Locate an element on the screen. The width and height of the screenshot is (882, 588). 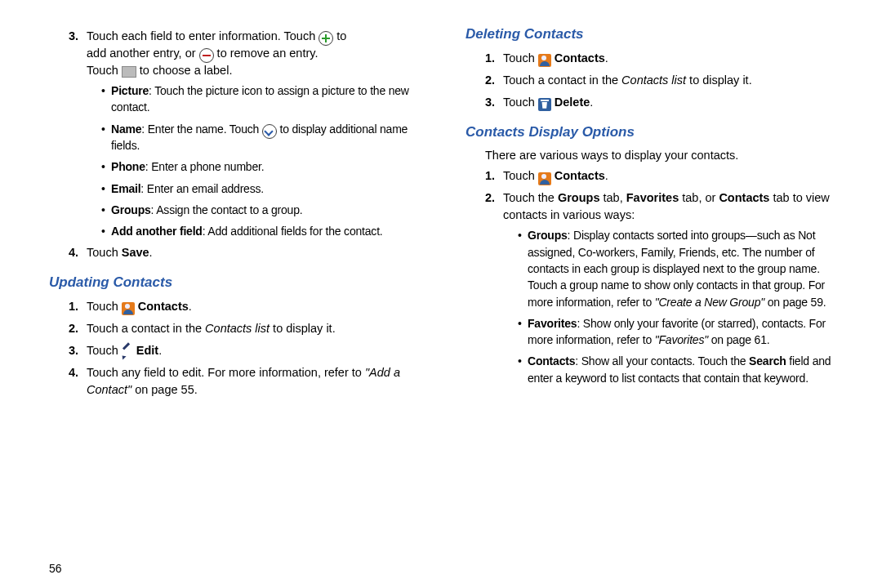
label: Email is located at coordinates (126, 189).